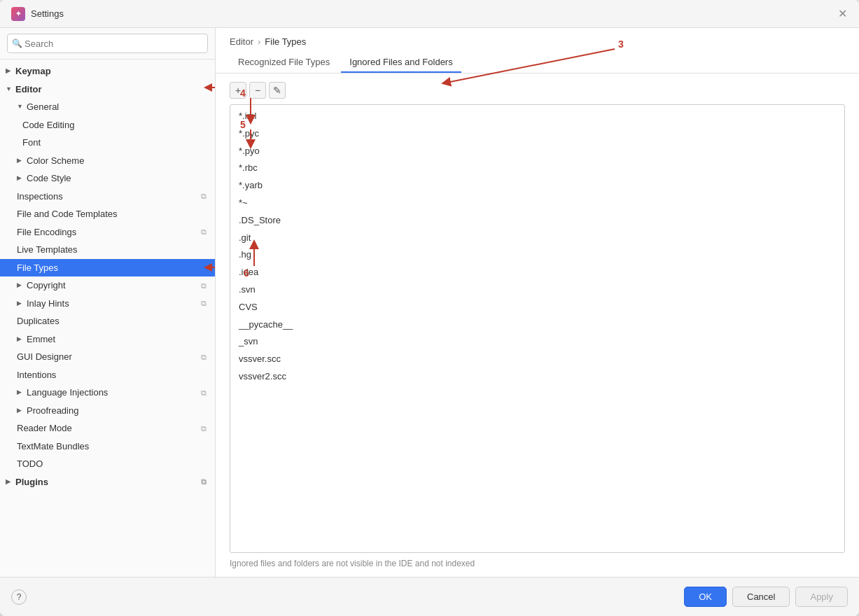 The image size is (859, 616). Describe the element at coordinates (108, 161) in the screenshot. I see `sidebar-item-color-scheme: ▶ Color Scheme` at that location.